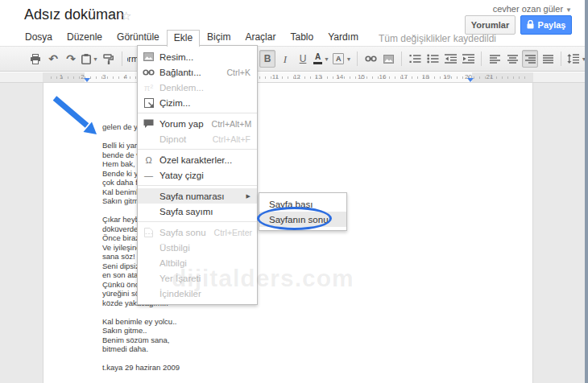  Describe the element at coordinates (148, 88) in the screenshot. I see `glyph-icon: π²` at that location.